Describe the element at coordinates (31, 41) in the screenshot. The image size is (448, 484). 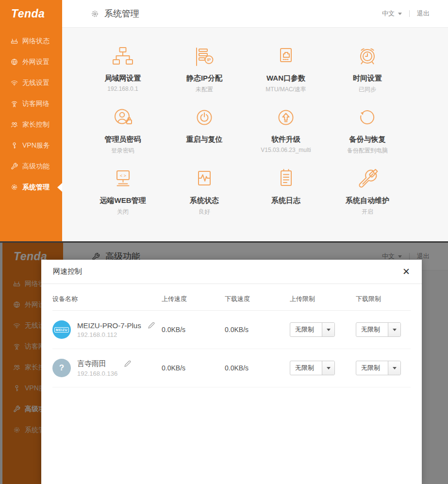
I see `sidebar-item-network-status: 网络状态` at that location.